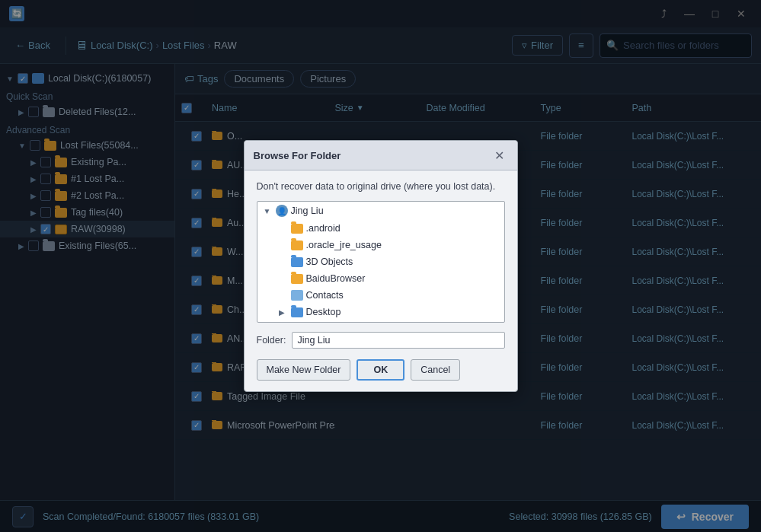 Image resolution: width=761 pixels, height=532 pixels. What do you see at coordinates (283, 312) in the screenshot?
I see `desktop-expand-icon: ▶` at bounding box center [283, 312].